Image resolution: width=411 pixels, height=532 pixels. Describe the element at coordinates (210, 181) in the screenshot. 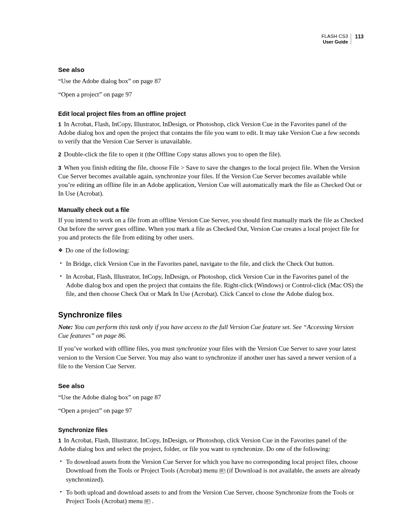

I see `step-text: When you finish editing the file, choose…` at that location.